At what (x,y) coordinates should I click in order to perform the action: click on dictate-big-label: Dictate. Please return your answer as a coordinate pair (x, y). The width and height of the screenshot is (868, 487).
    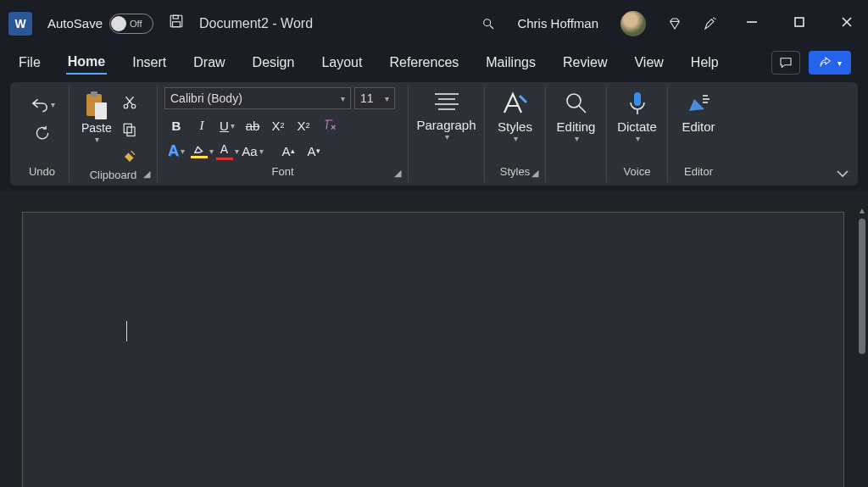
    Looking at the image, I should click on (637, 127).